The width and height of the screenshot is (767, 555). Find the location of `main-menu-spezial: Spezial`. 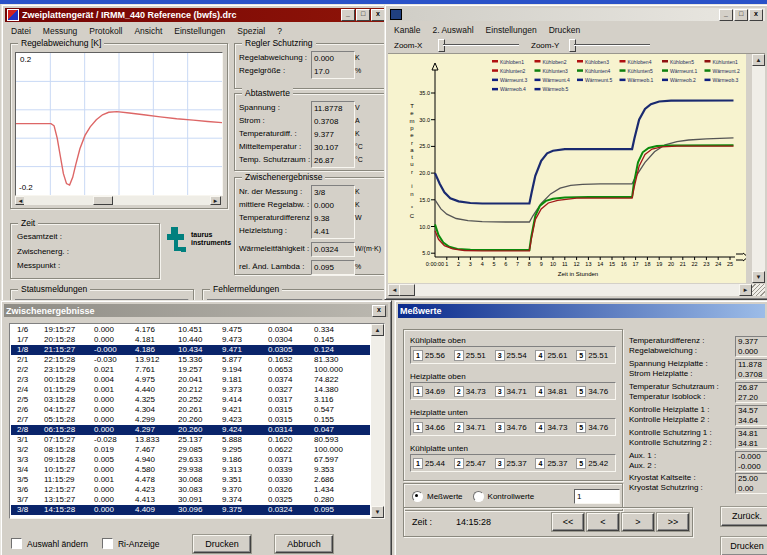

main-menu-spezial: Spezial is located at coordinates (251, 31).